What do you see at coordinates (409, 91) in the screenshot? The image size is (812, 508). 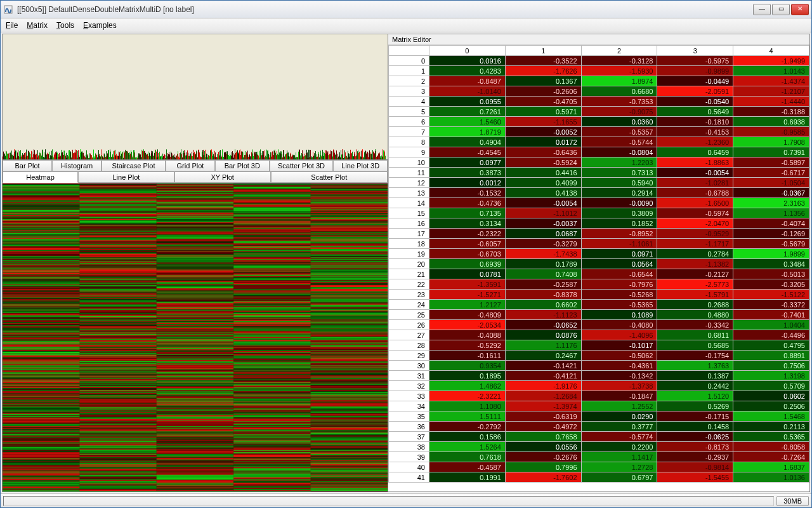 I see `row-header: 3` at bounding box center [409, 91].